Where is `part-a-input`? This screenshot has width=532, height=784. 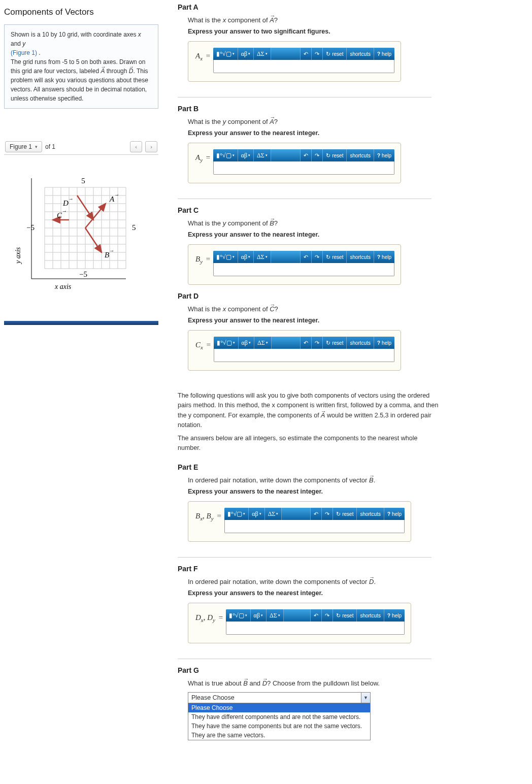
part-a-input is located at coordinates (304, 67).